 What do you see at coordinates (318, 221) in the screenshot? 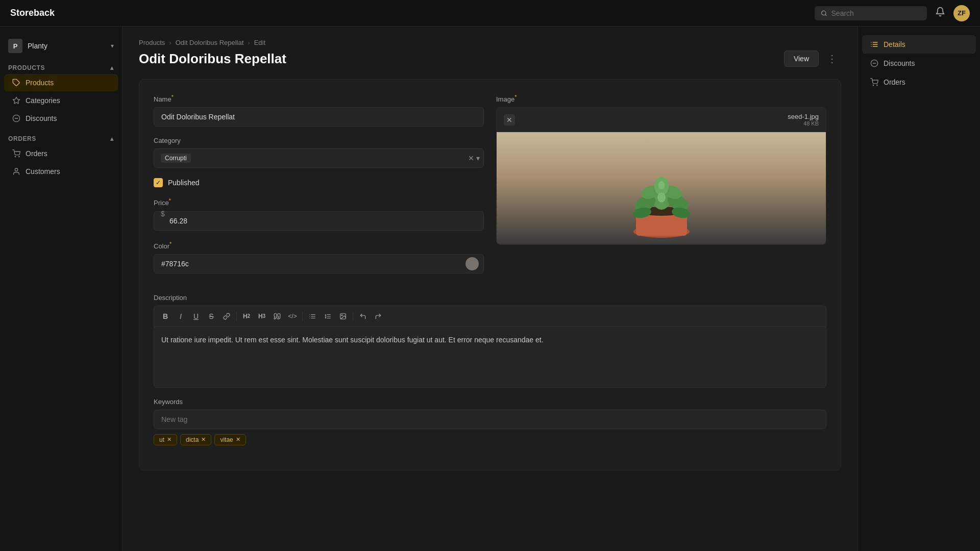
I see `price-input` at bounding box center [318, 221].